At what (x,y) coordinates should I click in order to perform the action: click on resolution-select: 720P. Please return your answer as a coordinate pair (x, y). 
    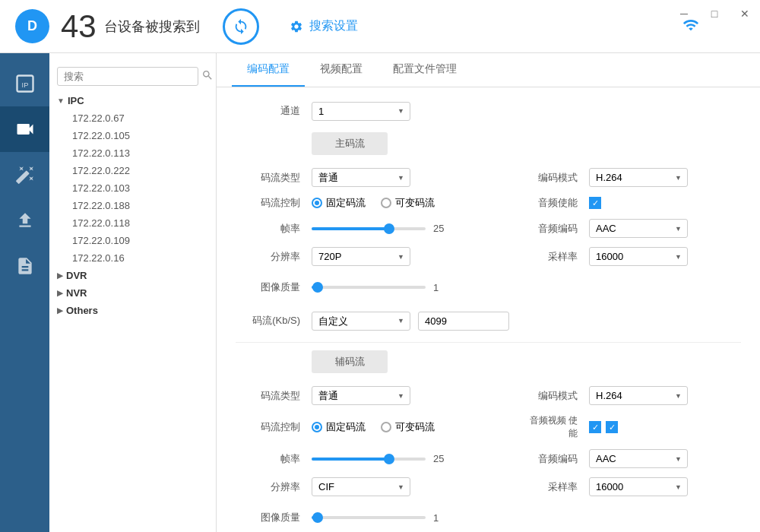
    Looking at the image, I should click on (361, 257).